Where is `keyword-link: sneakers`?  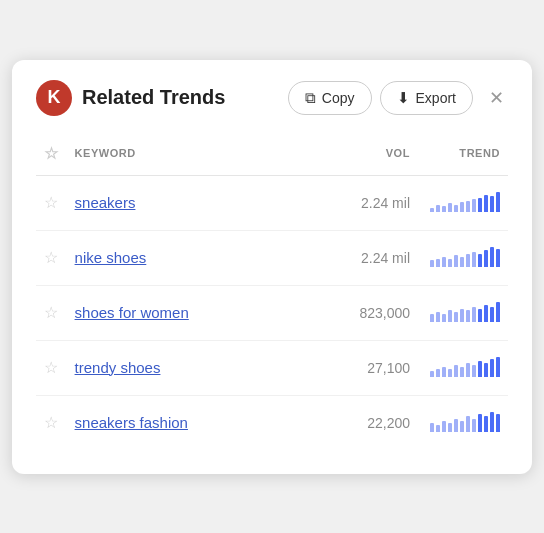 keyword-link: sneakers is located at coordinates (106, 202).